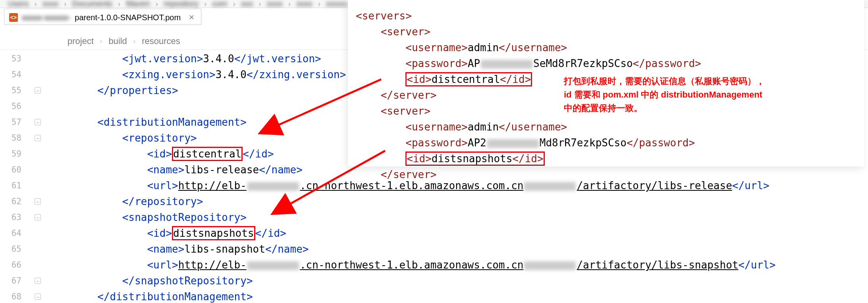  I want to click on code-line: <server>, so click(606, 32).